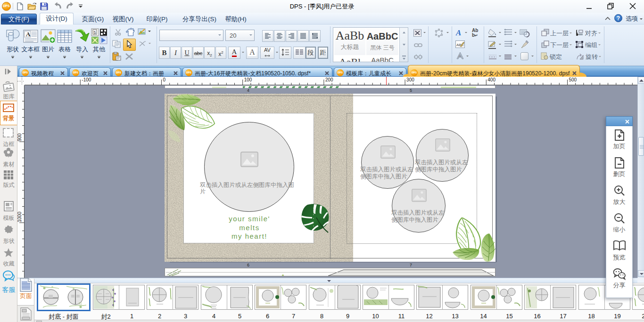 Image resolution: width=644 pixels, height=322 pixels. What do you see at coordinates (20, 217) in the screenshot?
I see `svg-text: 1000` at bounding box center [20, 217].